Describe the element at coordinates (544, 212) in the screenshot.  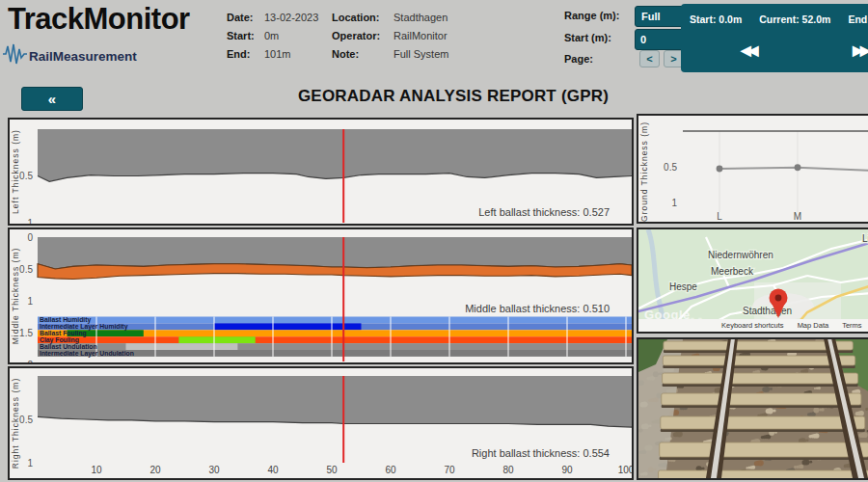
I see `svg-text: Left ballast thickness: 0.527` at that location.